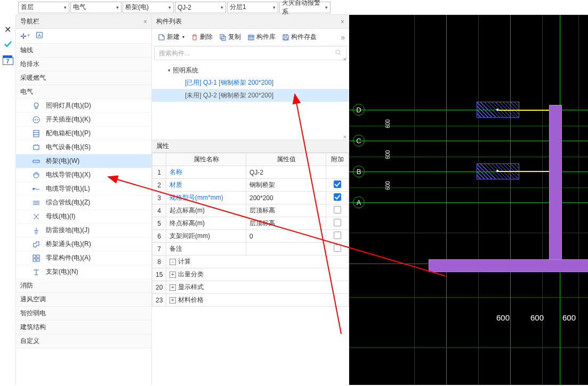 This screenshot has width=588, height=386. Describe the element at coordinates (84, 106) in the screenshot. I see `nav-item-bulb: 照明灯具(电)(D)` at that location.